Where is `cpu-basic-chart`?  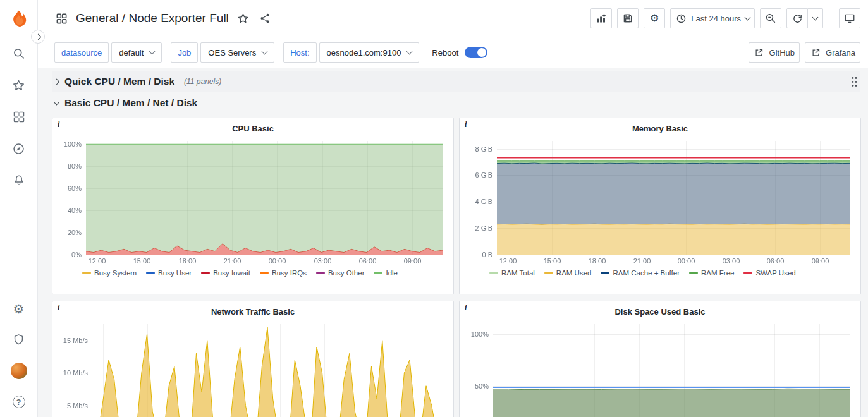 cpu-basic-chart is located at coordinates (253, 202).